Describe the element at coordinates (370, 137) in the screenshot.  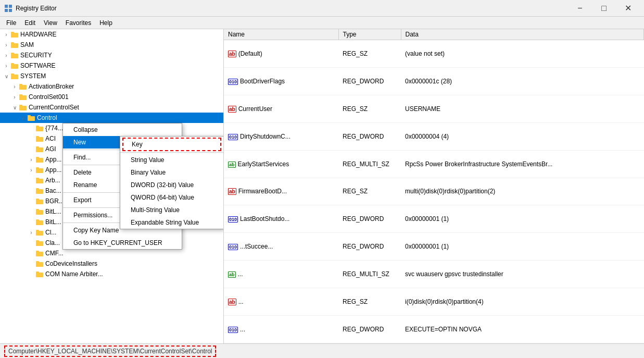
I see `cell-type: REG_DWORD` at that location.